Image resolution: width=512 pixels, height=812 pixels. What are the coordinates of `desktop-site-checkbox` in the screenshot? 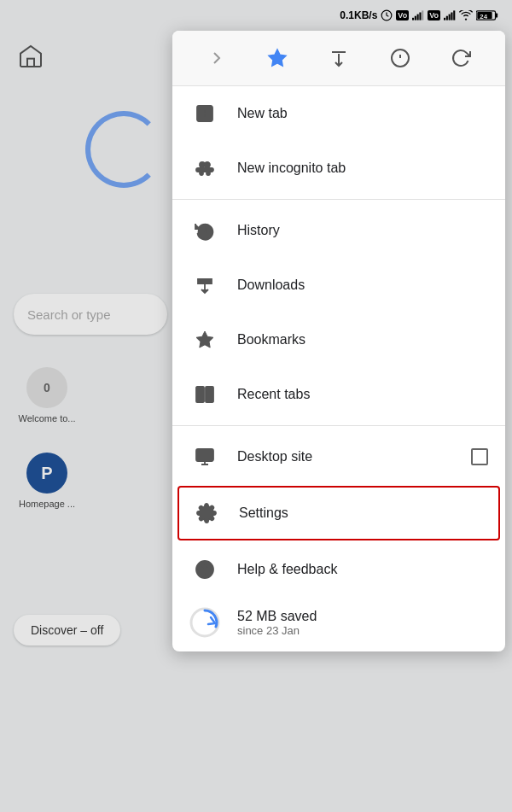 It's located at (480, 457).